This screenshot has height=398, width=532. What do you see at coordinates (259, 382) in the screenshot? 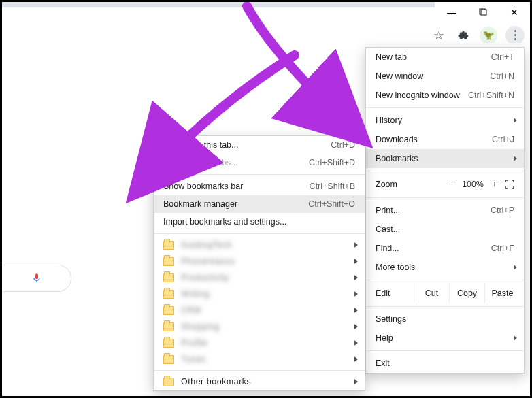
I see `bookmark-folder-other: Other bookmarks` at bounding box center [259, 382].